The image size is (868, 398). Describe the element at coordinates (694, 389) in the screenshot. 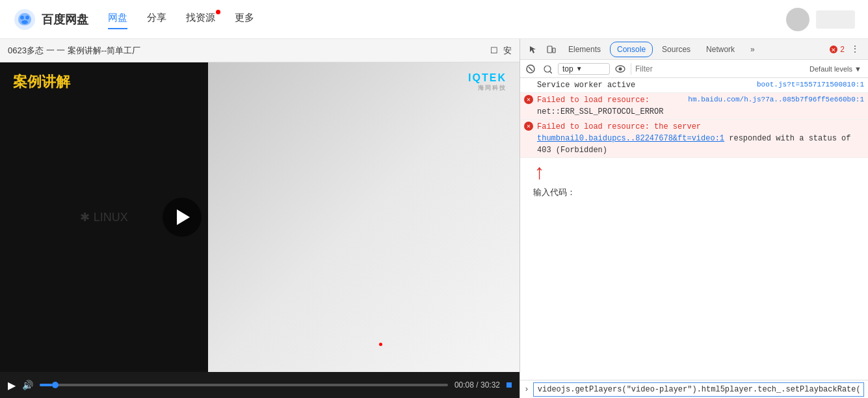

I see `console-input-area: ›` at that location.